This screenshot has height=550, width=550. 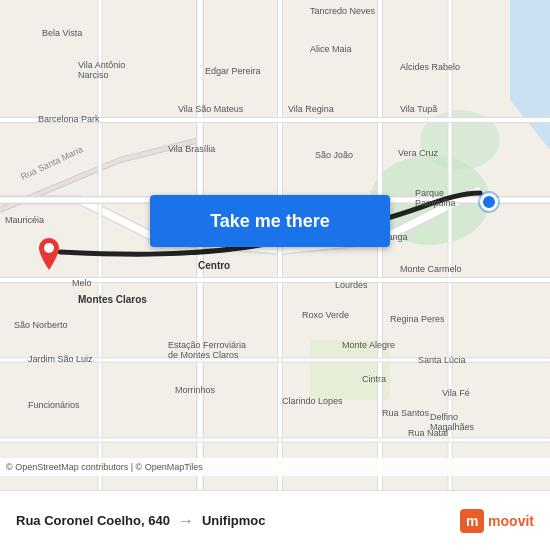 I want to click on moovit-logo: m moovit, so click(x=497, y=521).